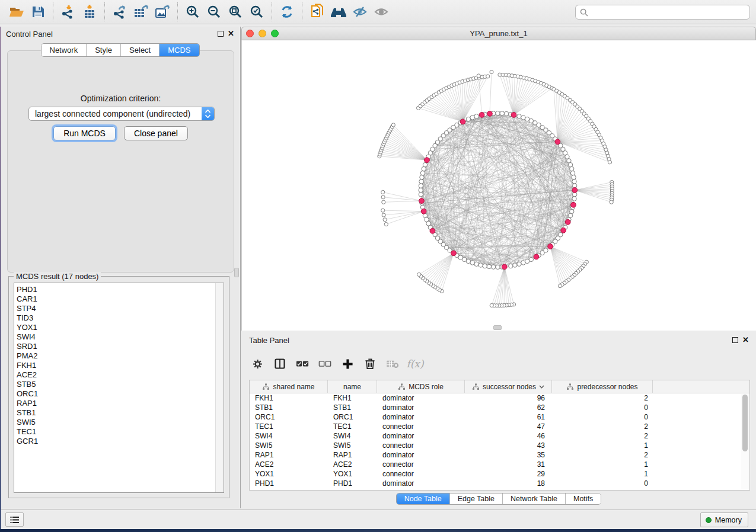  I want to click on result-node-item: ACE2, so click(120, 375).